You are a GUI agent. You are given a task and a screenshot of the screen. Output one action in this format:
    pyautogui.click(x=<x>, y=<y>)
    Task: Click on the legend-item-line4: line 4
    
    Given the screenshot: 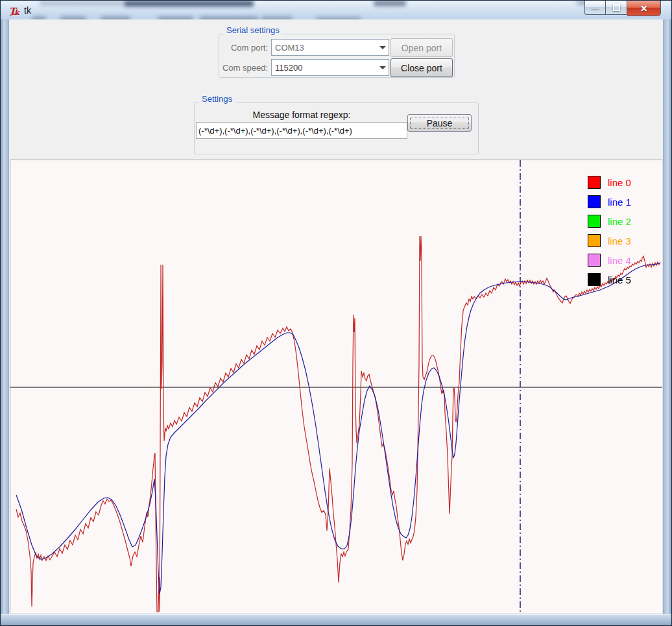 What is the action you would take?
    pyautogui.click(x=610, y=260)
    